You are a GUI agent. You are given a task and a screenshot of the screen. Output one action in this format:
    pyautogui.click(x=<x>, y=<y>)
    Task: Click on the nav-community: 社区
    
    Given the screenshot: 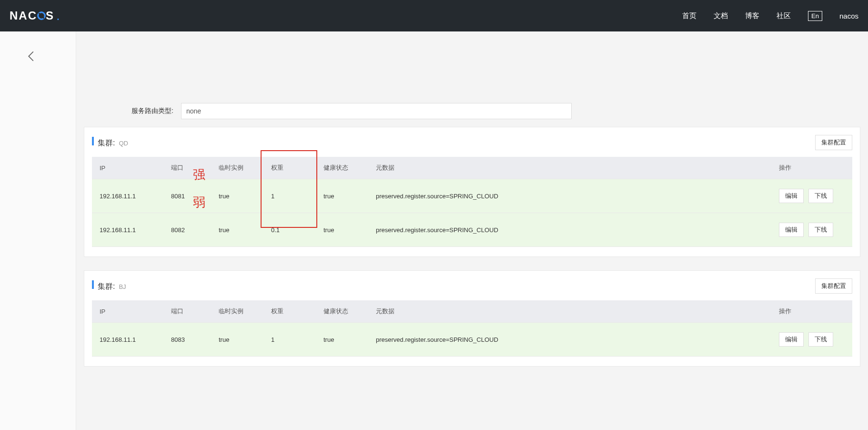 What is the action you would take?
    pyautogui.click(x=784, y=16)
    